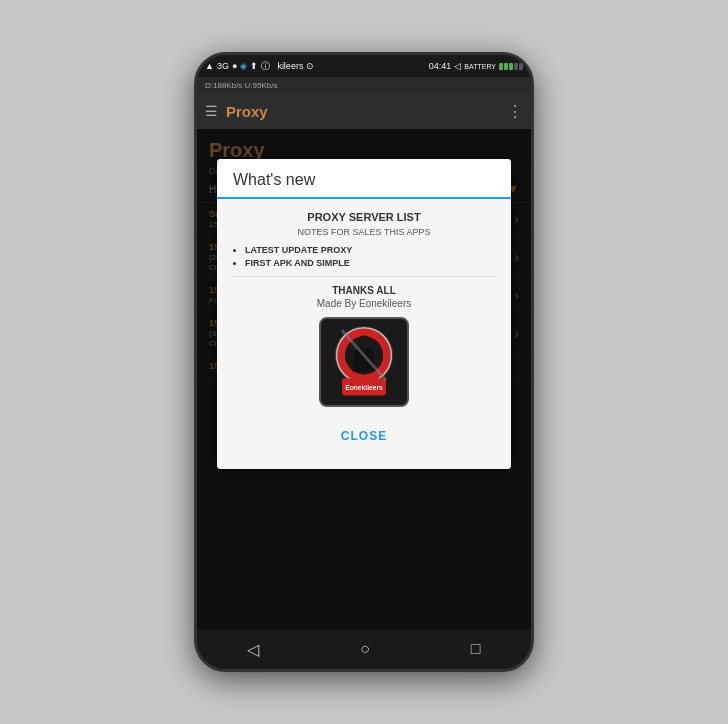 The image size is (728, 724). Describe the element at coordinates (476, 649) in the screenshot. I see `recents-button: □` at that location.